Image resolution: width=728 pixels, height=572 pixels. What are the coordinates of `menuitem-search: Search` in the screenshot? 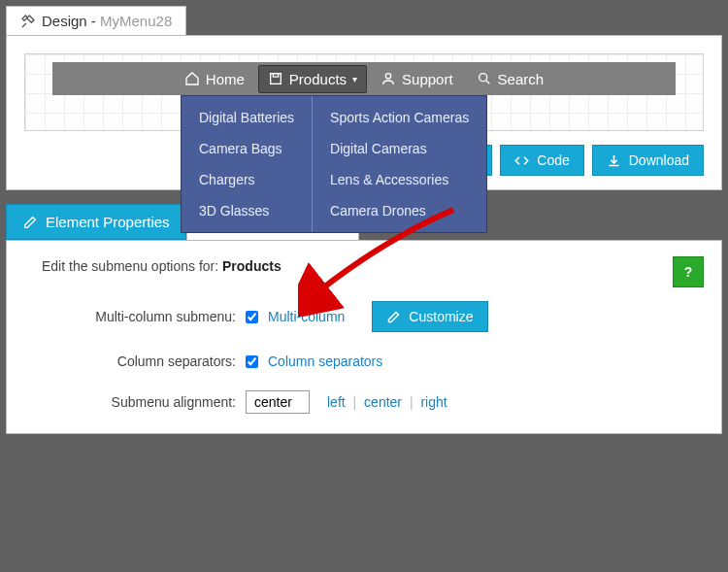 It's located at (511, 80).